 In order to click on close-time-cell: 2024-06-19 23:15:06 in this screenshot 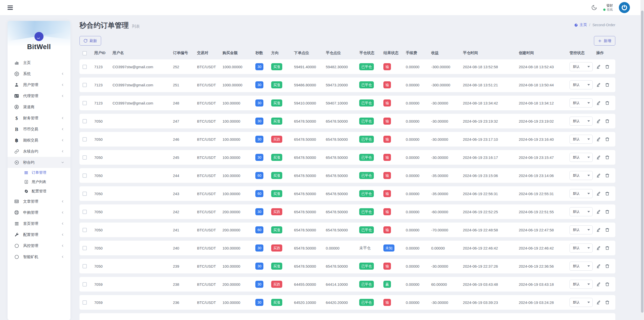, I will do `click(488, 175)`.